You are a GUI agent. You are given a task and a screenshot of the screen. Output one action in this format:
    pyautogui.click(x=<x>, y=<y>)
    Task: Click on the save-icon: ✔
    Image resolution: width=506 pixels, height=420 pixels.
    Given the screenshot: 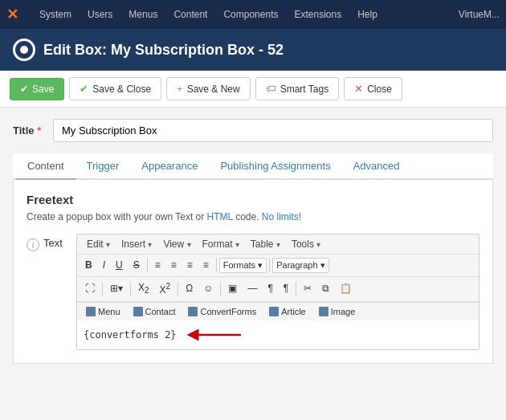 What is the action you would take?
    pyautogui.click(x=24, y=89)
    